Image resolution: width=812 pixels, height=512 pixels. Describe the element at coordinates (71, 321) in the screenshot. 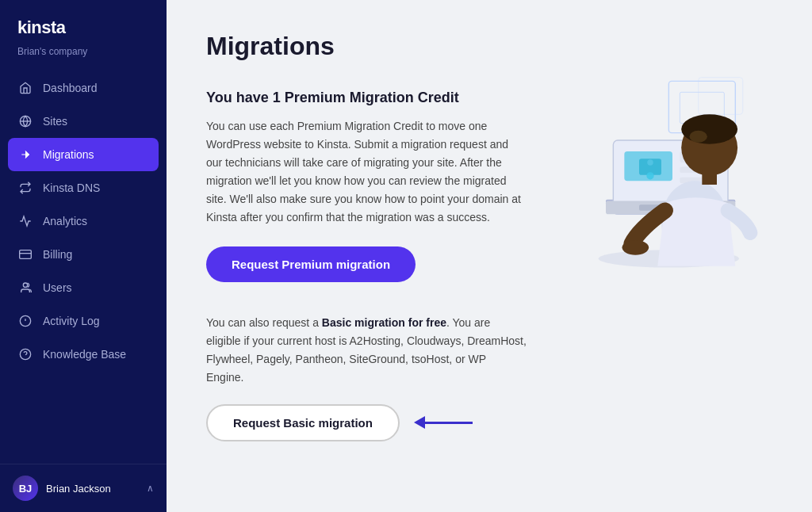

I see `sidebar-item-activity-log-label: Activity Log` at that location.